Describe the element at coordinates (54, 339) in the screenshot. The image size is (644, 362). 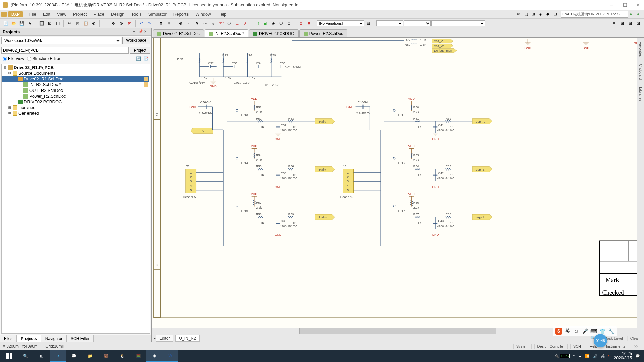
I see `tab-navigator: Navigator` at that location.